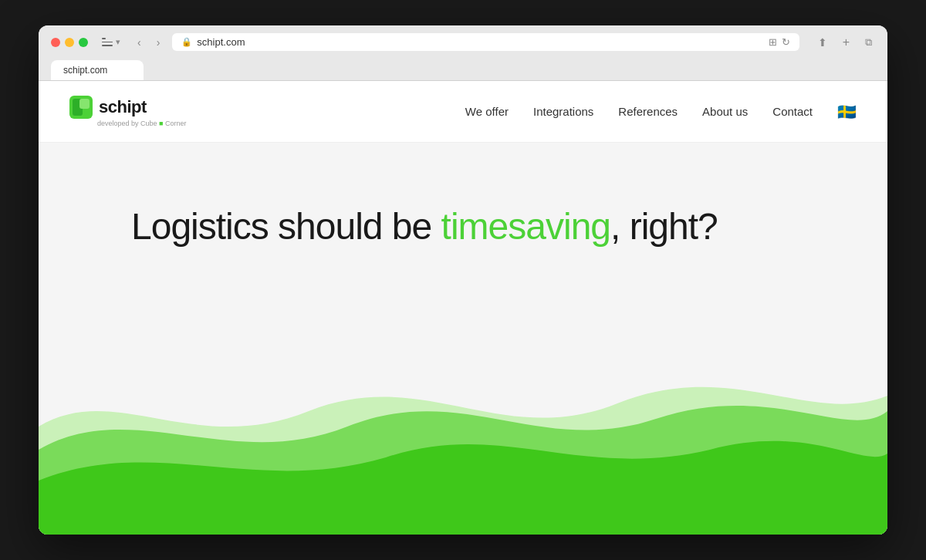 The image size is (926, 560). What do you see at coordinates (869, 42) in the screenshot?
I see `tab-overview-button: ⧉` at bounding box center [869, 42].